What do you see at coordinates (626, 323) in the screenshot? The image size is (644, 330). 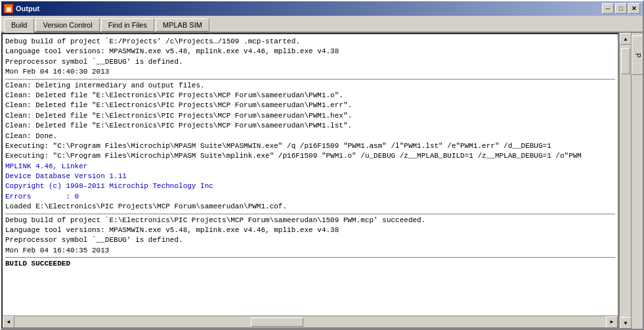 I see `v-scroll-down-button: ▼` at bounding box center [626, 323].